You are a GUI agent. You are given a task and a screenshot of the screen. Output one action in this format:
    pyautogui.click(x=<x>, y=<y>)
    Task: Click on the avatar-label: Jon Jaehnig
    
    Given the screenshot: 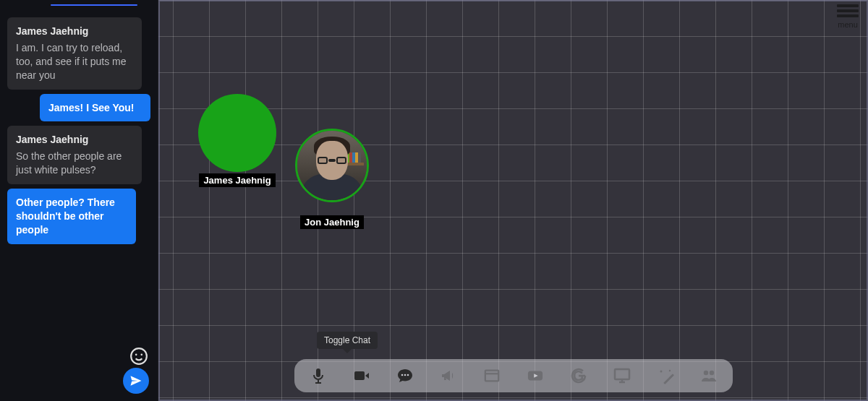 What is the action you would take?
    pyautogui.click(x=332, y=223)
    